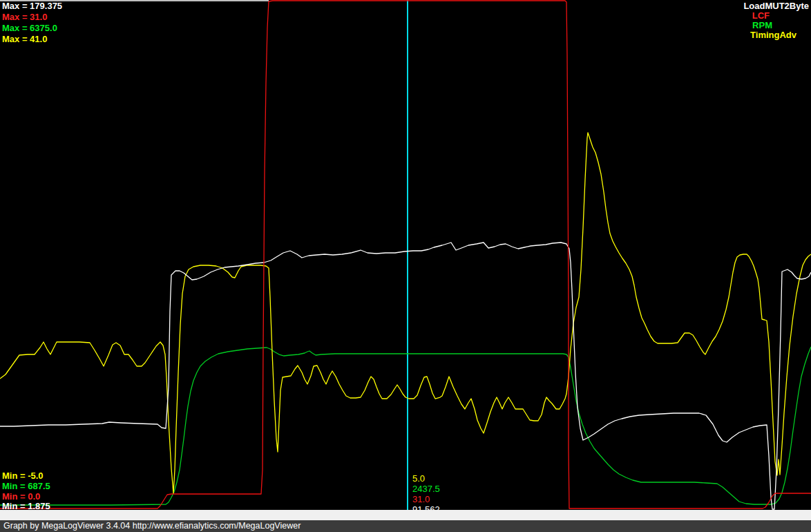 The image size is (811, 532). Describe the element at coordinates (421, 500) in the screenshot. I see `cursor-value-lcf: 31.0` at that location.